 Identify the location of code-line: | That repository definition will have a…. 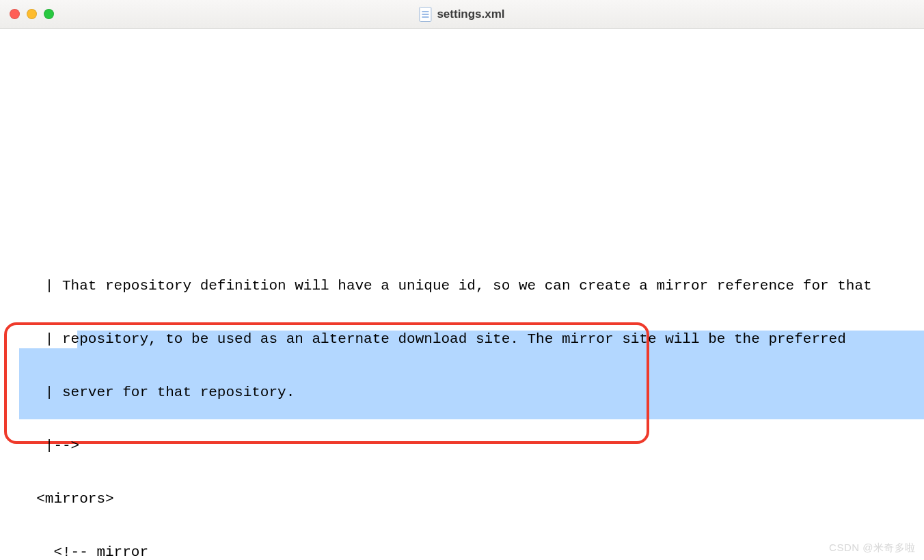
(462, 286).